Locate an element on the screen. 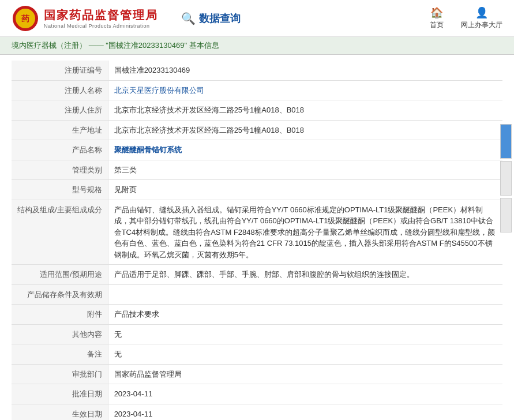 The height and width of the screenshot is (420, 514). table-value-cell: 产品技术要求 is located at coordinates (305, 315).